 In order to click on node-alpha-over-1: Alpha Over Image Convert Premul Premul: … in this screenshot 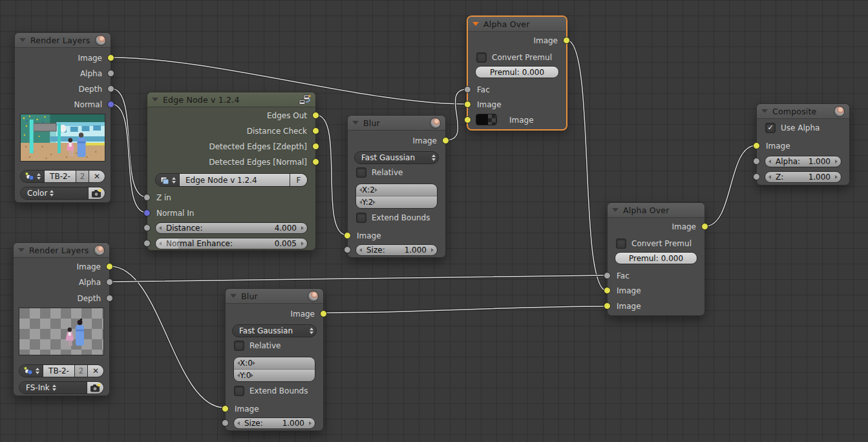, I will do `click(517, 73)`.